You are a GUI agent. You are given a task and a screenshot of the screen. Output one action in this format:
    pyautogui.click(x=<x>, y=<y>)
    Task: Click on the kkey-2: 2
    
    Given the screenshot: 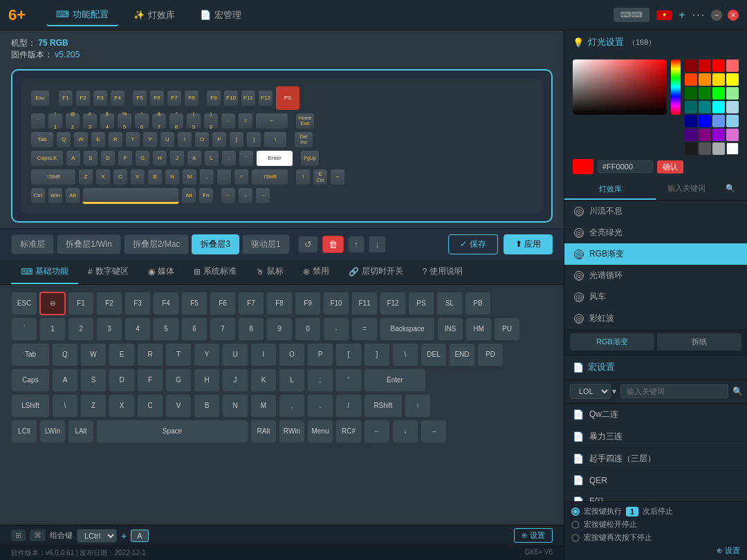 What is the action you would take?
    pyautogui.click(x=81, y=329)
    